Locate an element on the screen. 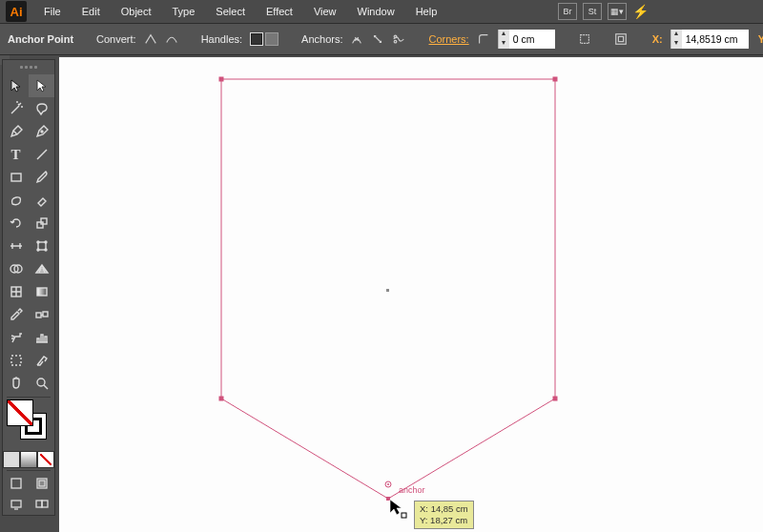 Image resolution: width=763 pixels, height=532 pixels. line-tool is located at coordinates (42, 154).